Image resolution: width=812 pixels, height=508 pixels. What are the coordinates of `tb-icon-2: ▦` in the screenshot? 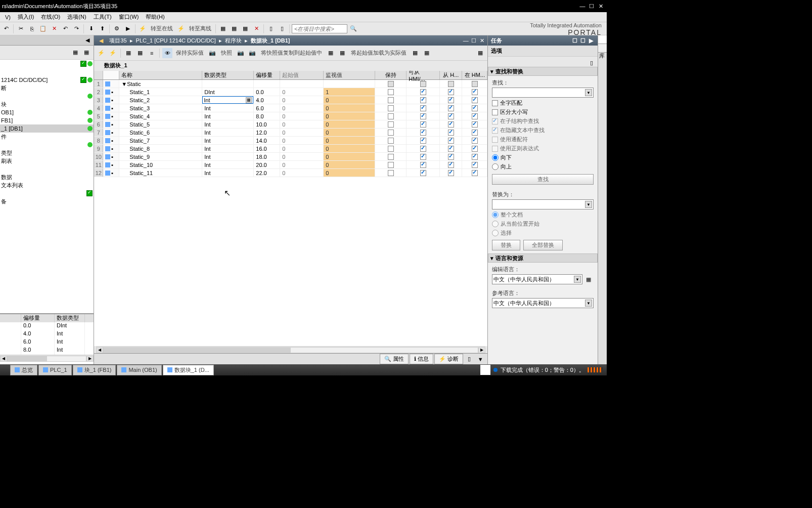 It's located at (234, 29).